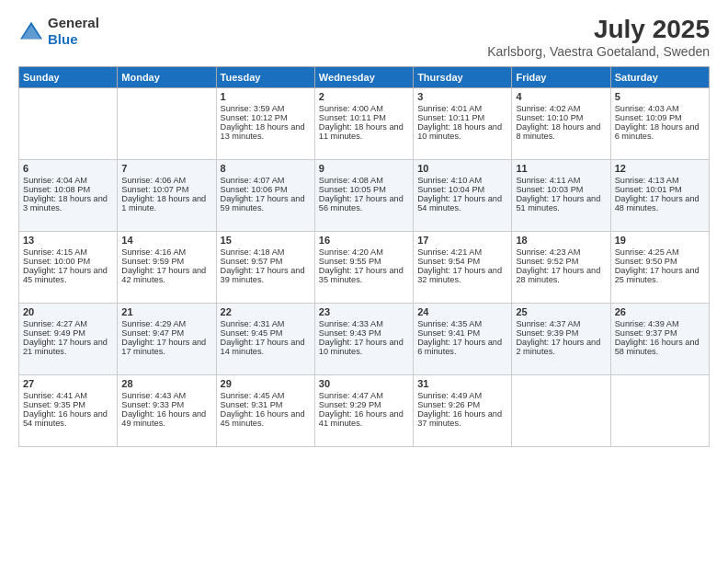 This screenshot has width=728, height=563. I want to click on day-info: Sunrise: 4:06 AM, so click(166, 180).